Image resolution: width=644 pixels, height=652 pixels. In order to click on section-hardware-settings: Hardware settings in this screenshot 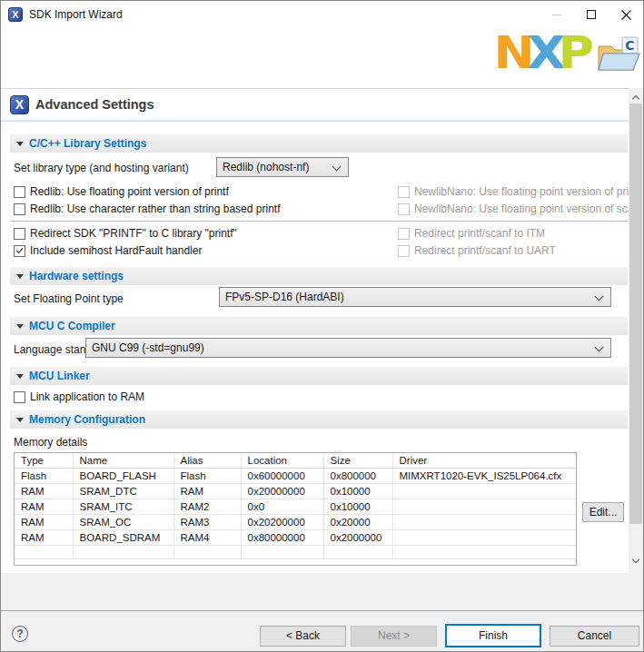, I will do `click(319, 276)`.